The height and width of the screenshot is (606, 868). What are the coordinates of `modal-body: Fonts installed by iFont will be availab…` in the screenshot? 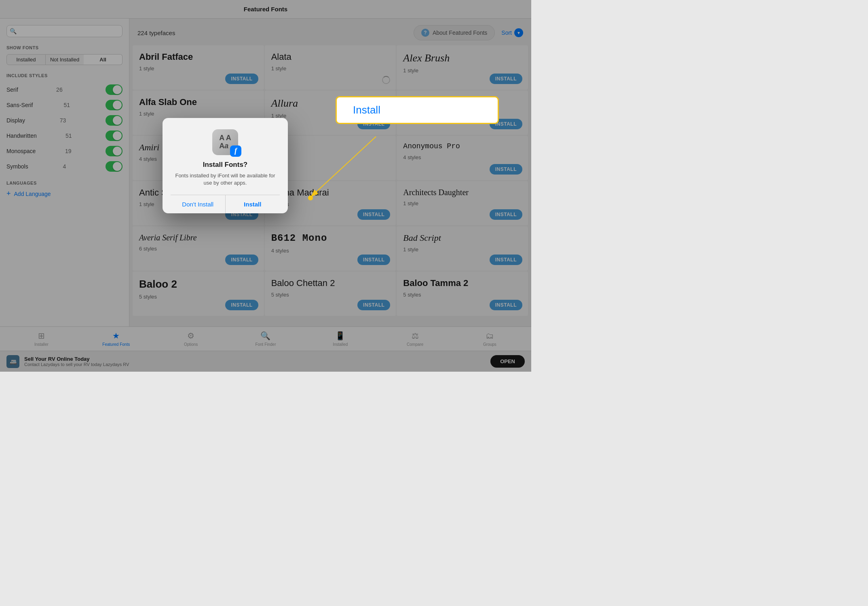 It's located at (225, 179).